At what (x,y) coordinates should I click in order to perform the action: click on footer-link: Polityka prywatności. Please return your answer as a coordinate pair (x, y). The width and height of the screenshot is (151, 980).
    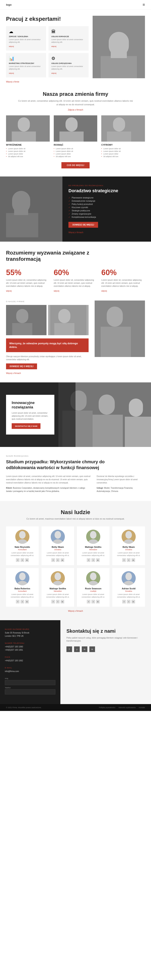
    Looking at the image, I should click on (107, 708).